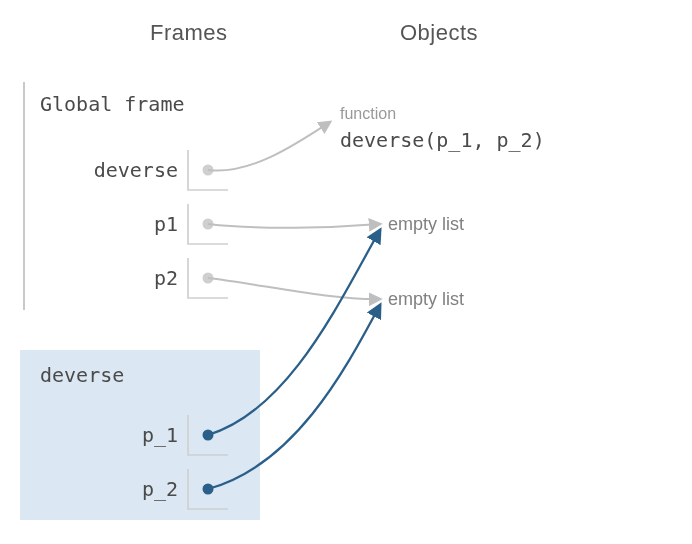 The image size is (692, 544). What do you see at coordinates (189, 33) in the screenshot?
I see `frames-header: Frames` at bounding box center [189, 33].